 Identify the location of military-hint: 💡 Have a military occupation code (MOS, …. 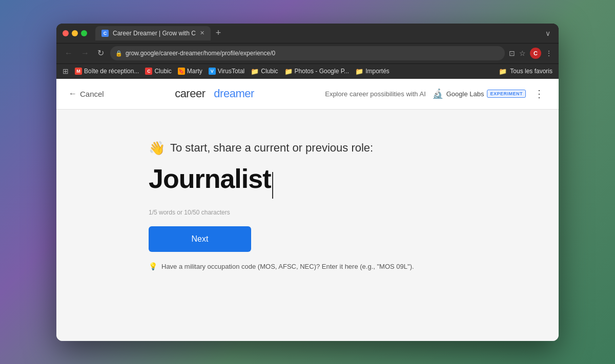
(281, 266).